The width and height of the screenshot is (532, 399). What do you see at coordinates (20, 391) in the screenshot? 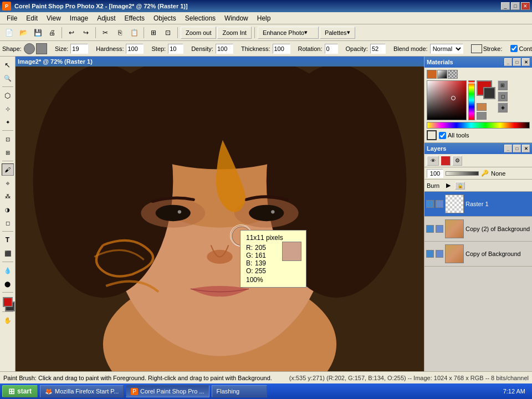
I see `start-button: ⊞ start` at bounding box center [20, 391].